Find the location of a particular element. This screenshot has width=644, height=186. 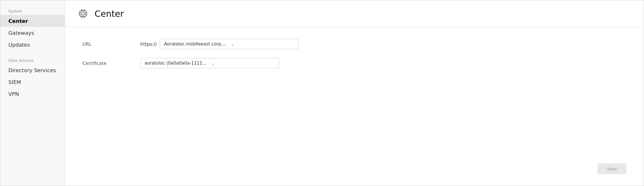

url-prefix: https:// is located at coordinates (149, 44).